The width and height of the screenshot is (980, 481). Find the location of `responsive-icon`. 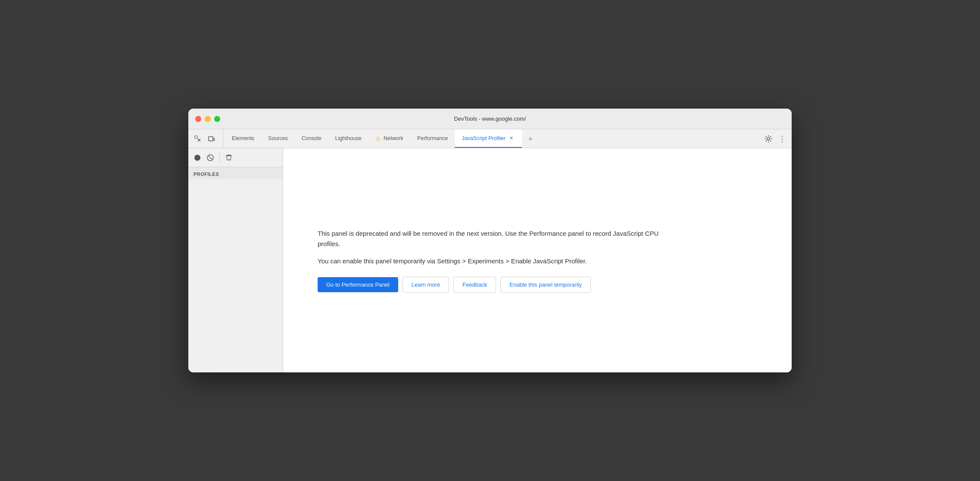

responsive-icon is located at coordinates (212, 139).